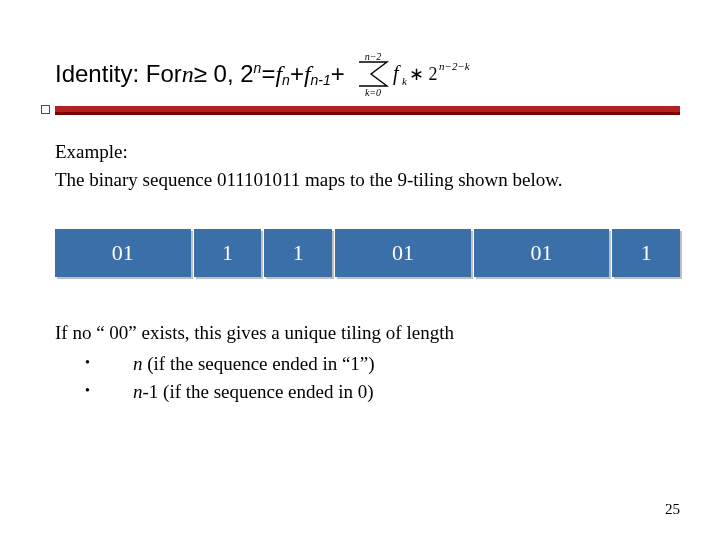 This screenshot has height=540, width=720. What do you see at coordinates (259, 364) in the screenshot?
I see `bullet-rest: (if the sequence ended in “1”)` at bounding box center [259, 364].